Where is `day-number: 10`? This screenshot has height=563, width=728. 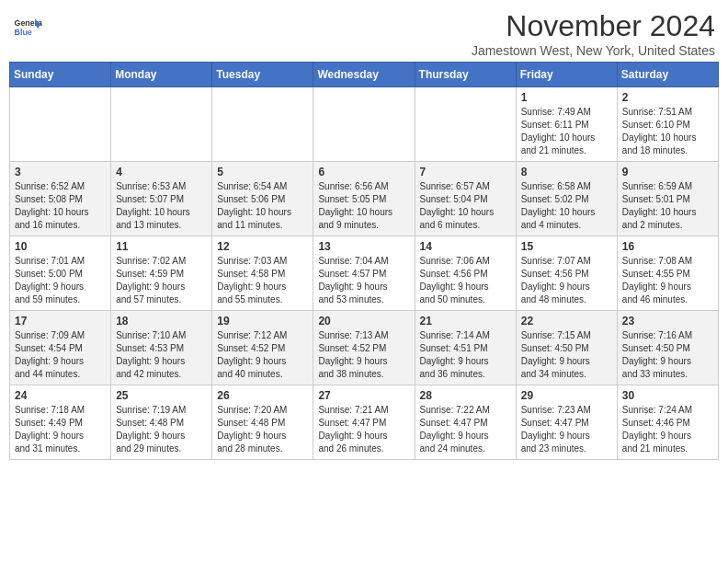
day-number: 10 is located at coordinates (61, 247).